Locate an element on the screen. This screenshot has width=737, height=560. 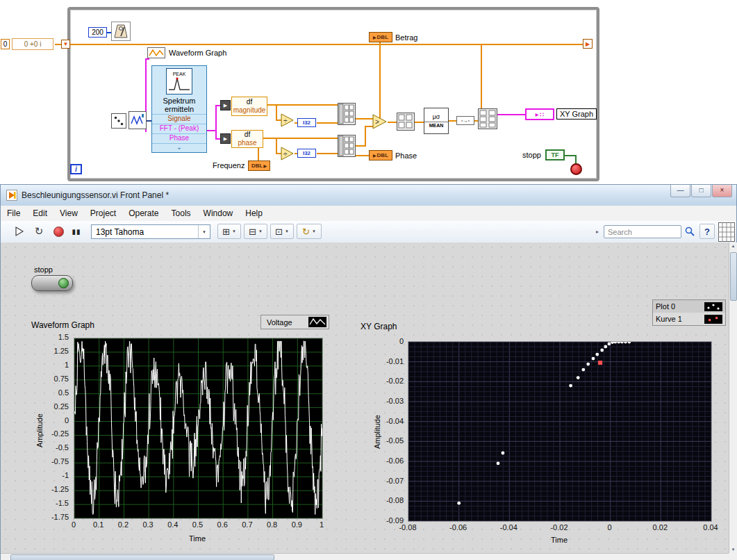
xy-x-tick-label: -0.04 is located at coordinates (508, 527).